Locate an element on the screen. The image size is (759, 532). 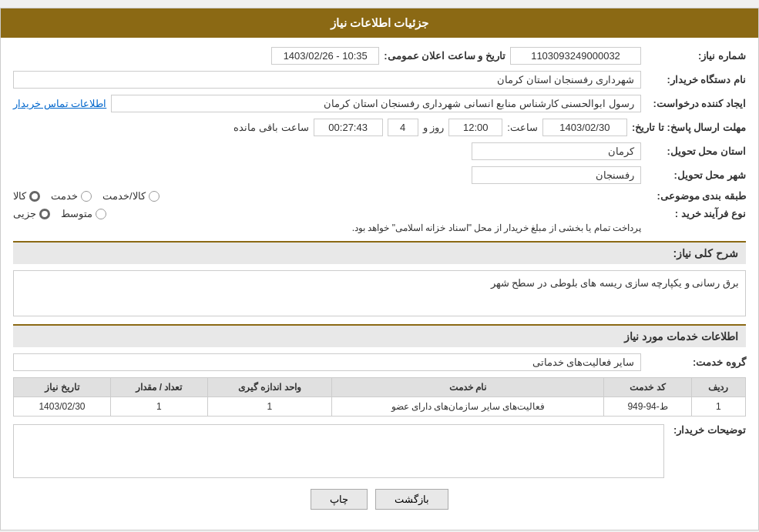
col-header-0: ردیف is located at coordinates (718, 388).